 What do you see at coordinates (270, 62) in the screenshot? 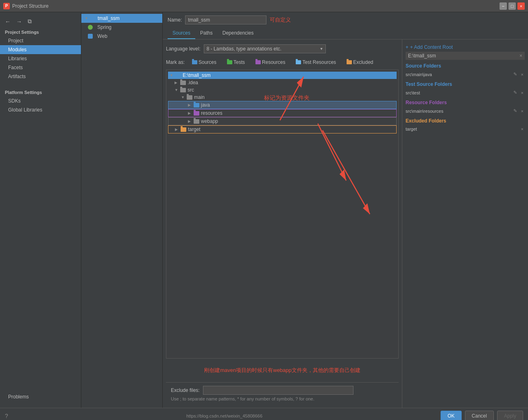
I see `mark-resources-button: Resources` at bounding box center [270, 62].